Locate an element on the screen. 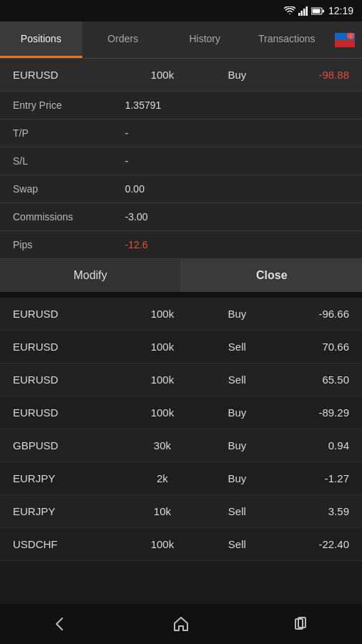 This screenshot has width=362, height=644. flag-button: ! is located at coordinates (345, 40).